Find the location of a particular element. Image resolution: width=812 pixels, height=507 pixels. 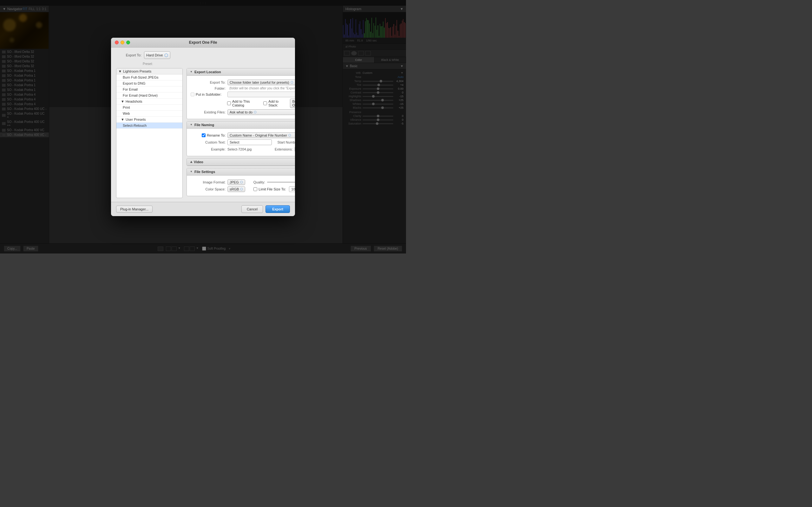

el-stack-text: Add to Stack: is located at coordinates (278, 103).